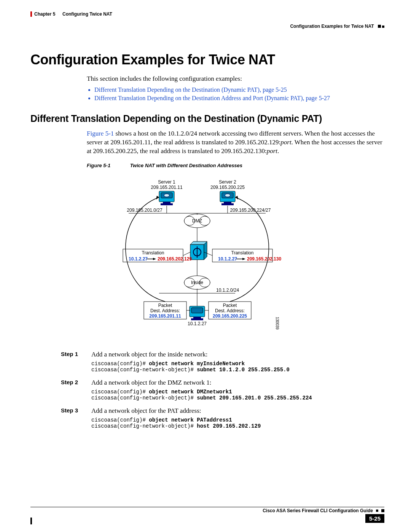 The image size is (411, 532). Describe the element at coordinates (72, 411) in the screenshot. I see `step-label: Step 3` at that location.